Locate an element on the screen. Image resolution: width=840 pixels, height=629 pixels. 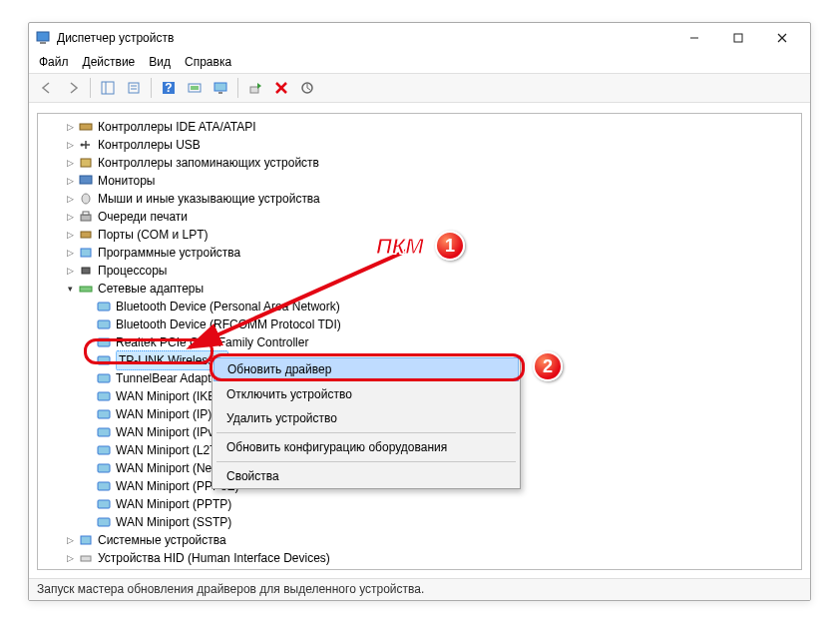
device-label: WAN Miniport (IKE is located at coordinates (166, 396).